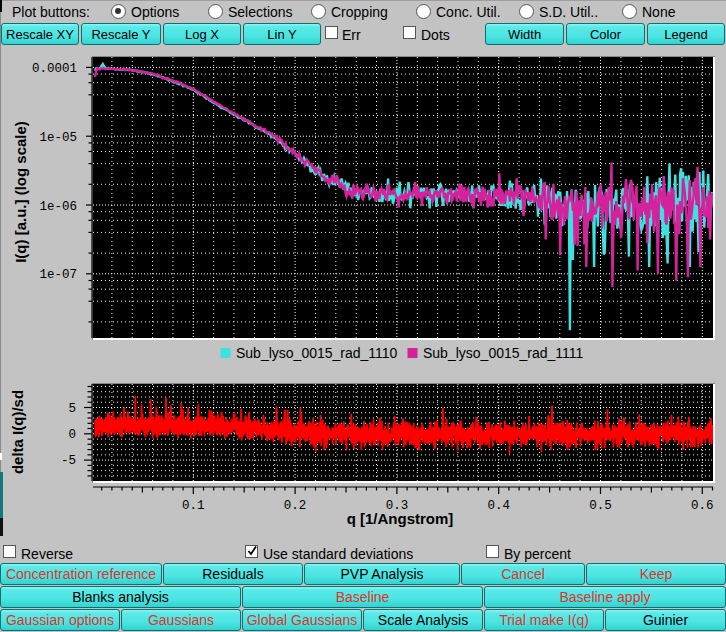 Image resolution: width=726 pixels, height=632 pixels. I want to click on svg-text: 0.1, so click(194, 506).